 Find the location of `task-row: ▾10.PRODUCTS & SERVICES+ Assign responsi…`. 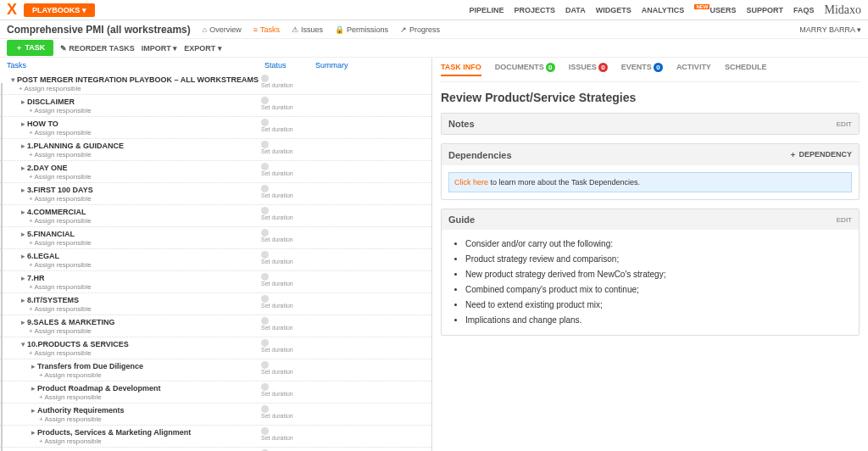

task-row: ▾10.PRODUCTS & SERVICES+ Assign responsi… is located at coordinates (215, 348).